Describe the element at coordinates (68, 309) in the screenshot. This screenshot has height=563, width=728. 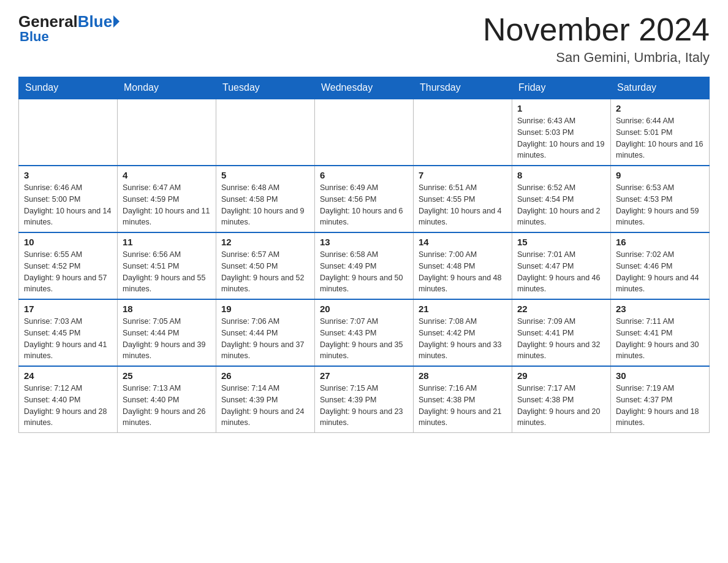
I see `day-number: 17` at that location.